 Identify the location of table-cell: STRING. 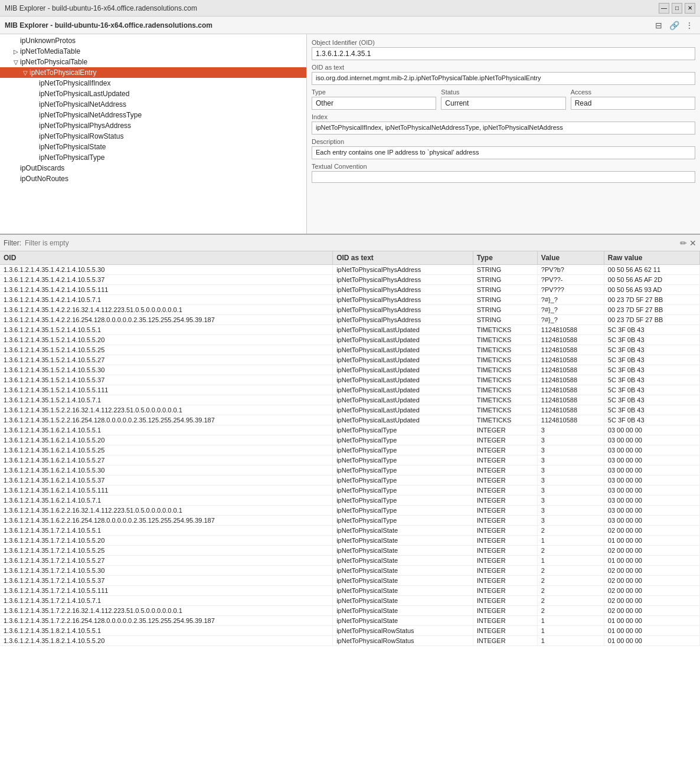
(505, 280).